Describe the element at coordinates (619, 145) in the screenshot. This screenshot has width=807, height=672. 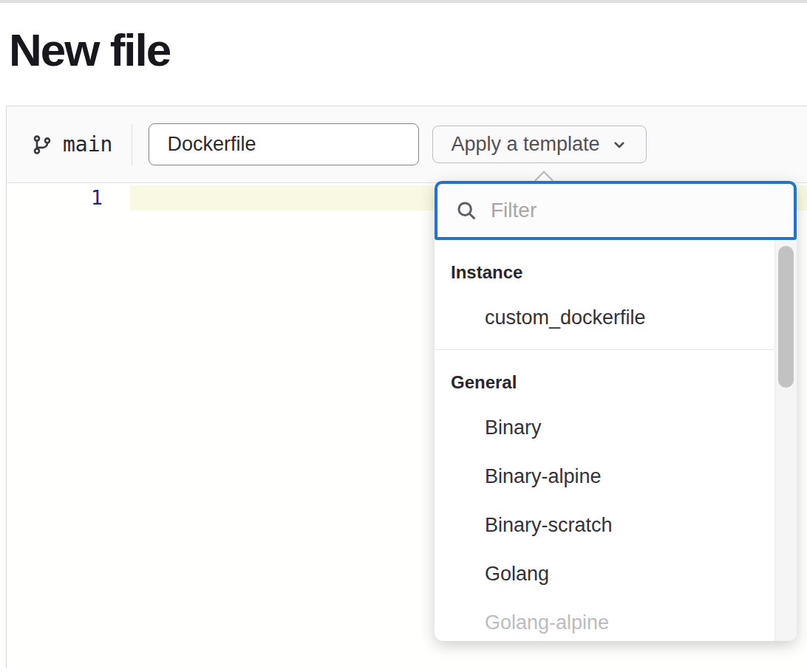
I see `chevron-down-icon` at that location.